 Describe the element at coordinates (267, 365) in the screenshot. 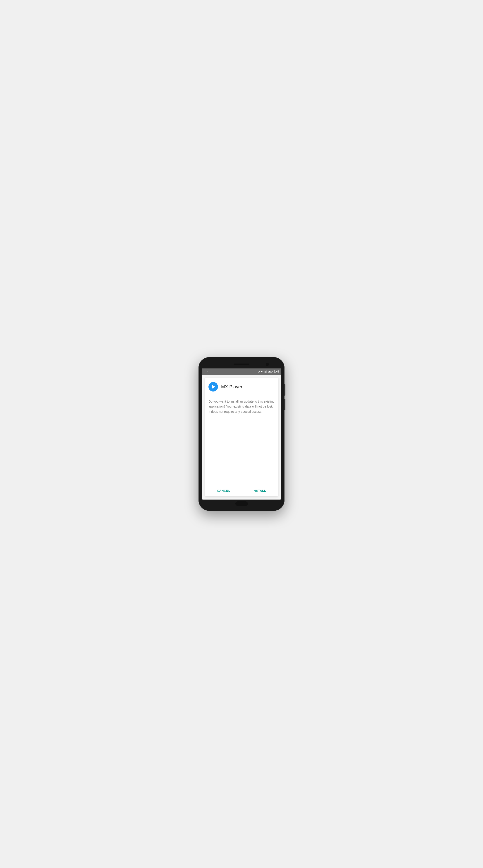

I see `phone-camera` at that location.